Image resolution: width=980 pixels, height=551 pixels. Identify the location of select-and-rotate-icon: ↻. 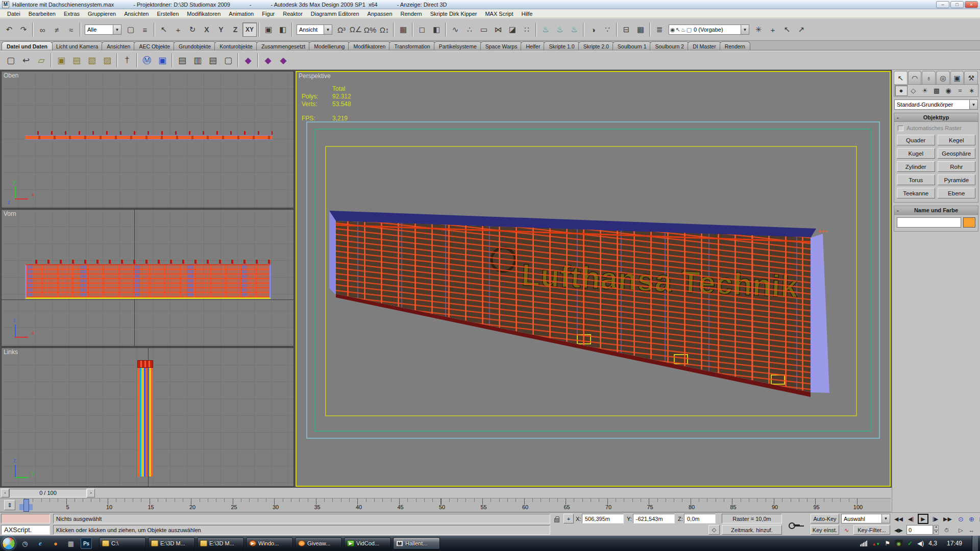
(192, 30).